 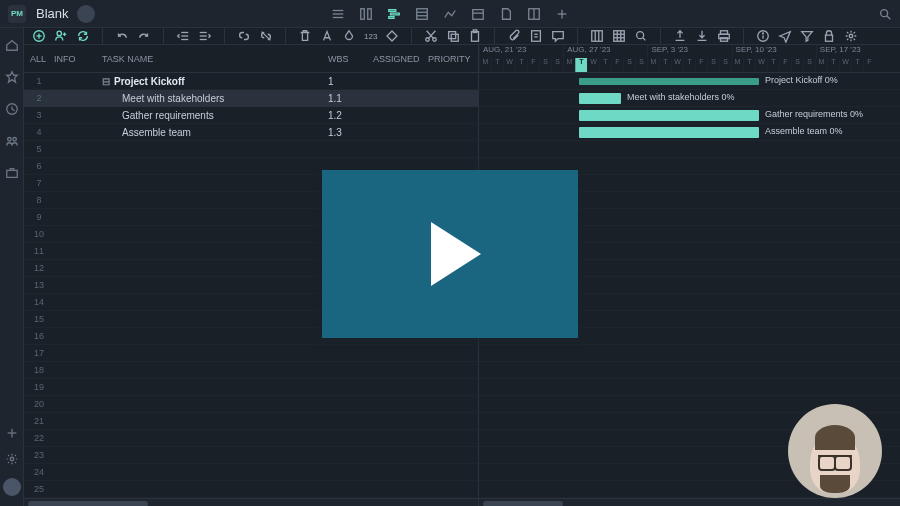 I want to click on add-user-icon, so click(x=61, y=36).